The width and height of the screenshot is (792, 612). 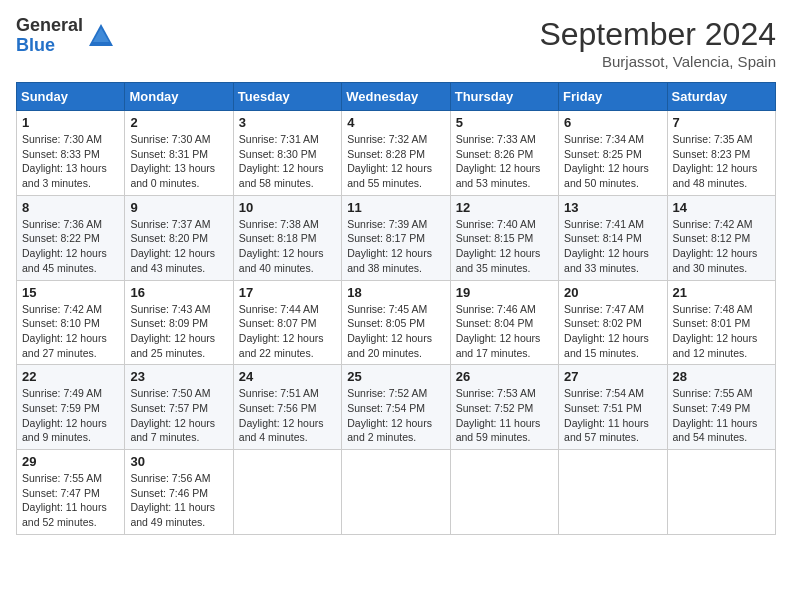 What do you see at coordinates (288, 376) in the screenshot?
I see `day-number: 24` at bounding box center [288, 376].